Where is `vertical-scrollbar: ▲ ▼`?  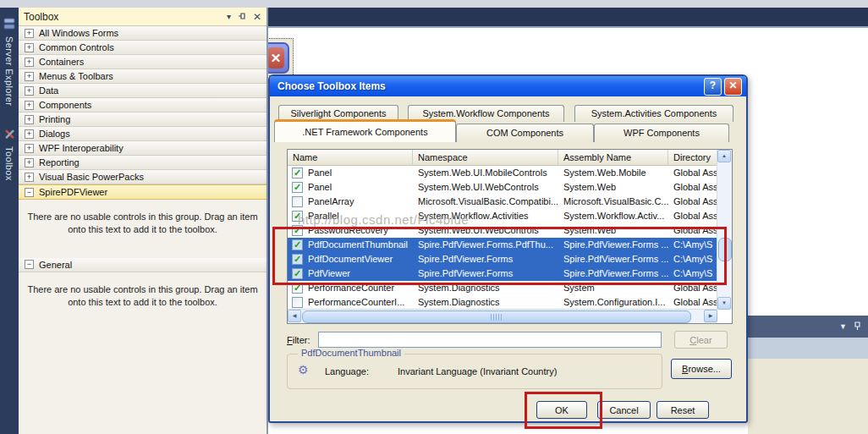
vertical-scrollbar: ▲ ▼ is located at coordinates (724, 230).